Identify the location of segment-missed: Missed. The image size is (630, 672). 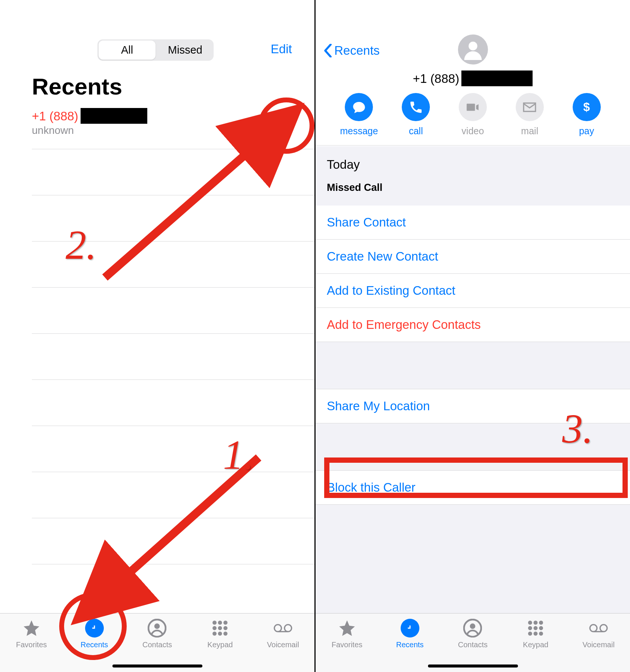
(185, 50).